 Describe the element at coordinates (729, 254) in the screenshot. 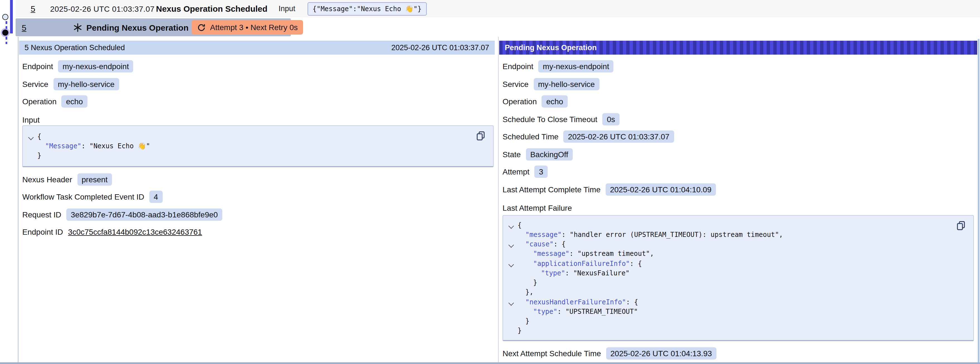

I see `code-line: "message": "upstream timeout",` at that location.